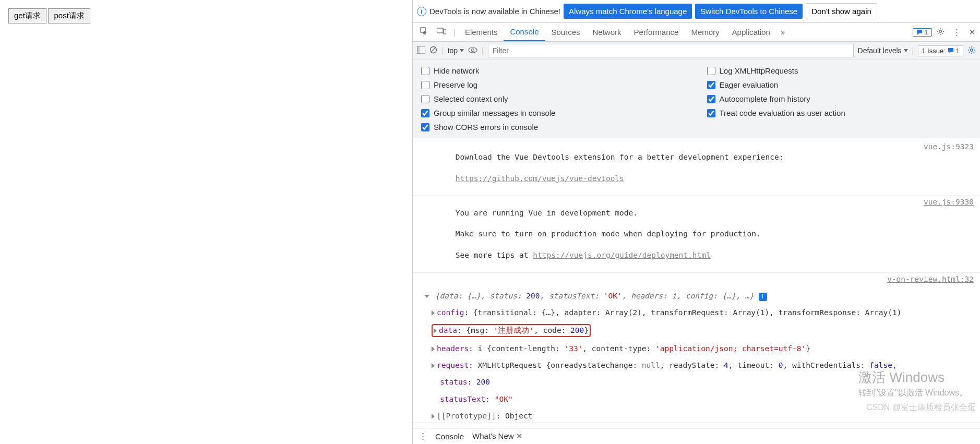  I want to click on close-devtools-icon: ✕, so click(973, 32).